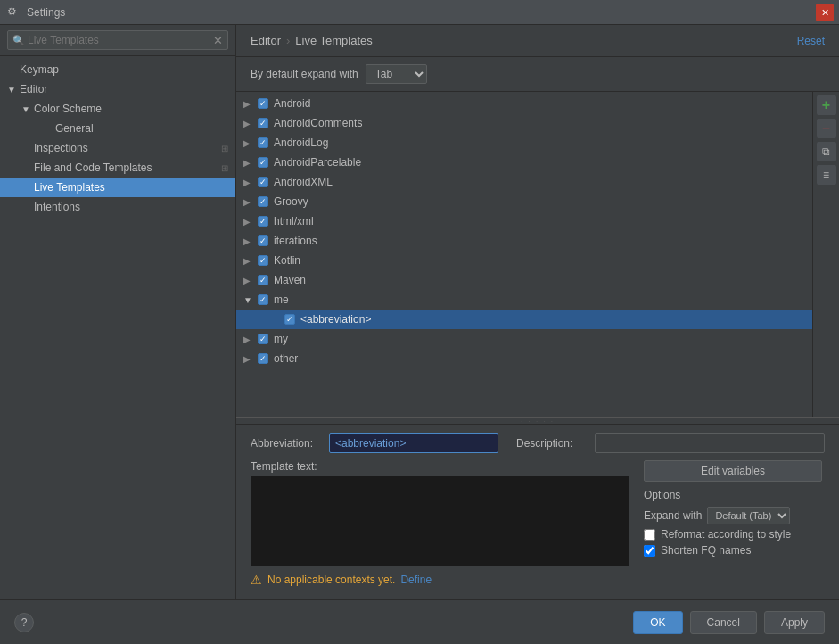 The height and width of the screenshot is (644, 839). Describe the element at coordinates (333, 41) in the screenshot. I see `breadcrumb-current: Live Templates` at that location.